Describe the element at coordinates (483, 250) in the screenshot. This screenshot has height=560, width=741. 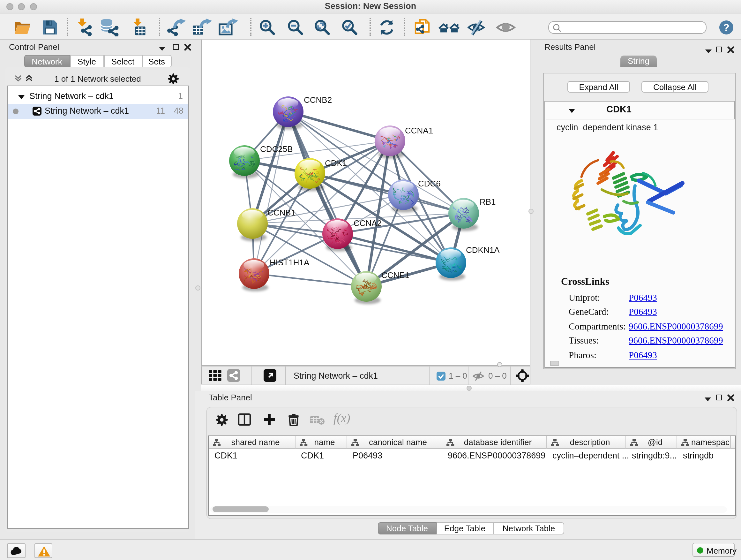
I see `svg-text: CDKN1A` at that location.